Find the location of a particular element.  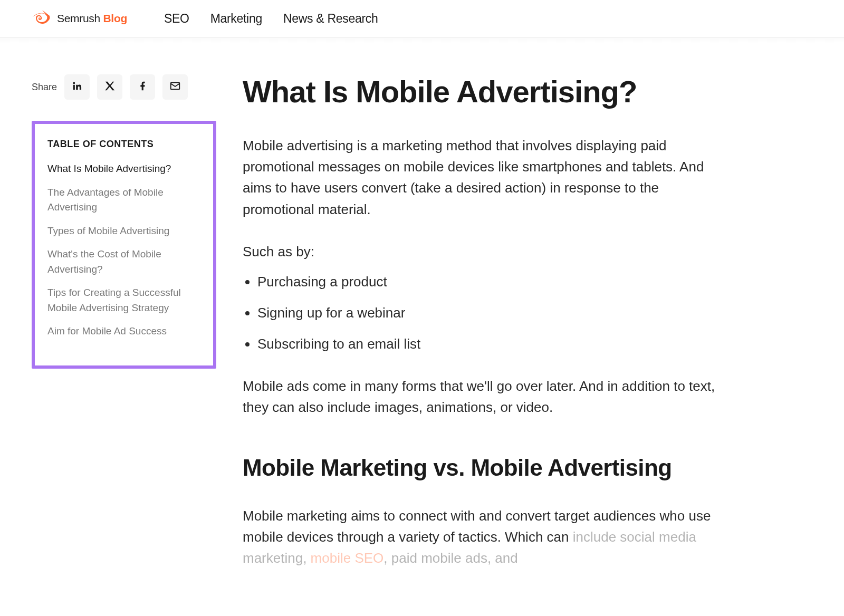

toc-item-cost: What's the Cost of Mobile Advertising? is located at coordinates (124, 262).